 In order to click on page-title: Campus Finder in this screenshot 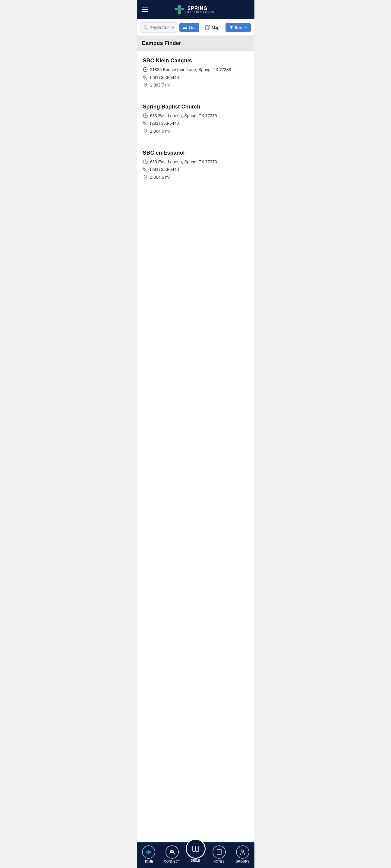, I will do `click(196, 43)`.